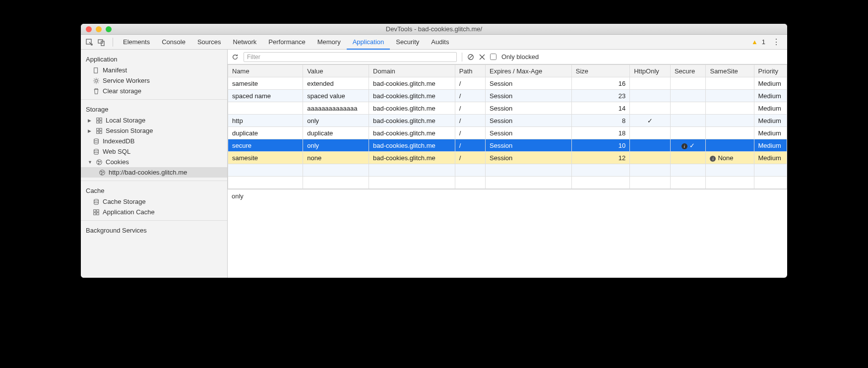  I want to click on sidebar-item-label: Application Cache, so click(129, 212).